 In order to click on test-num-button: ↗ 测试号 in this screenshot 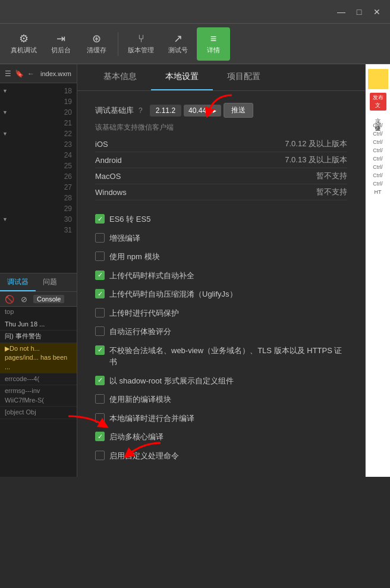, I will do `click(178, 44)`.